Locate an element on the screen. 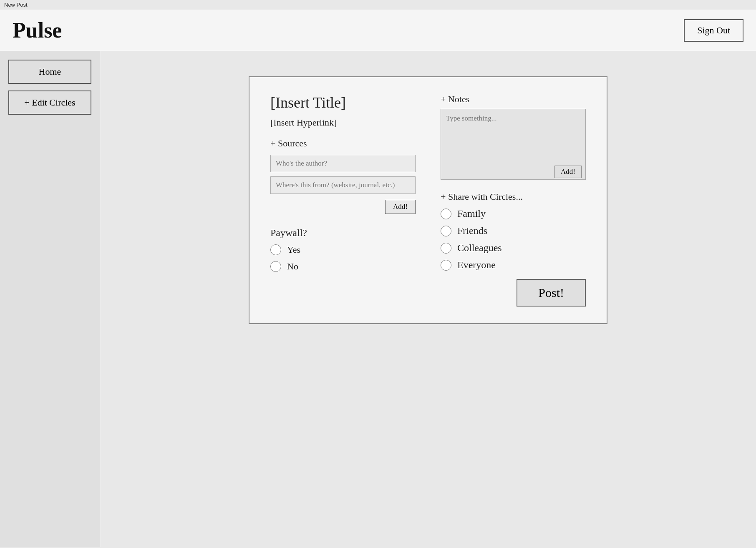  sidebar: Home + Edit Circles is located at coordinates (50, 299).